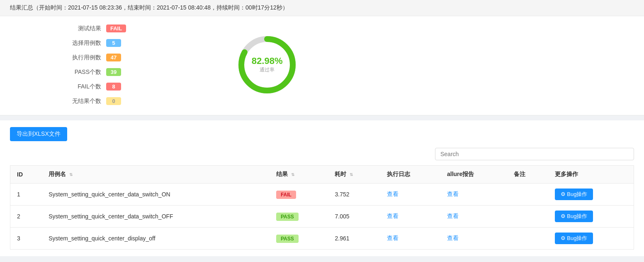  I want to click on donut-percent: 82.98%, so click(267, 61).